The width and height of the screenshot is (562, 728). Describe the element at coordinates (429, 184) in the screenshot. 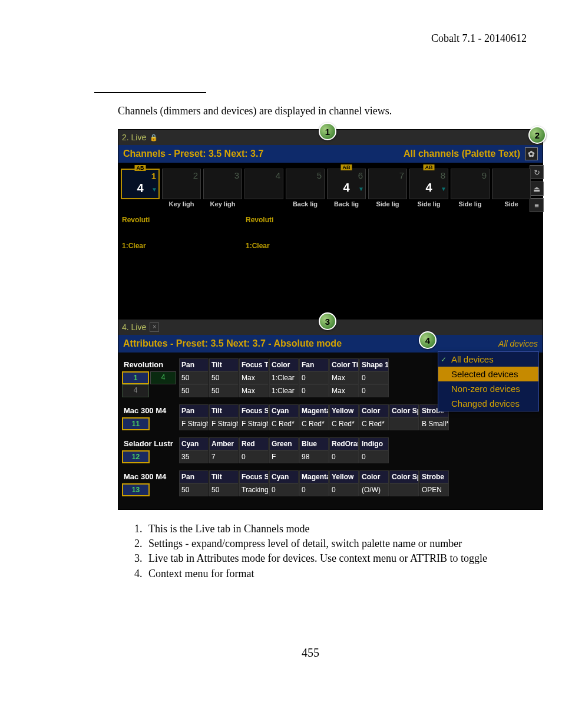

I see `channel-cell: AB84▼` at that location.